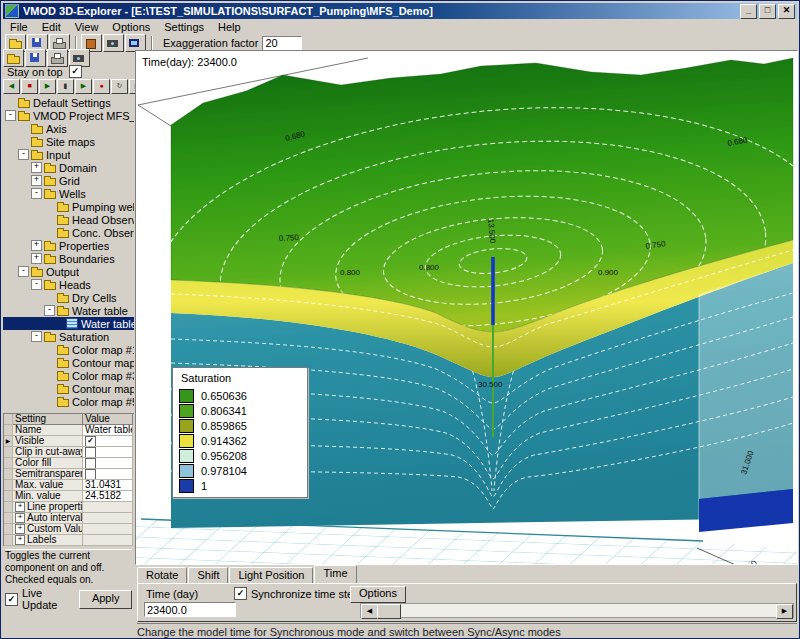 Image resolution: width=800 pixels, height=639 pixels. What do you see at coordinates (68, 232) in the screenshot?
I see `tree-item-conc-observations: Conc. Observations` at bounding box center [68, 232].